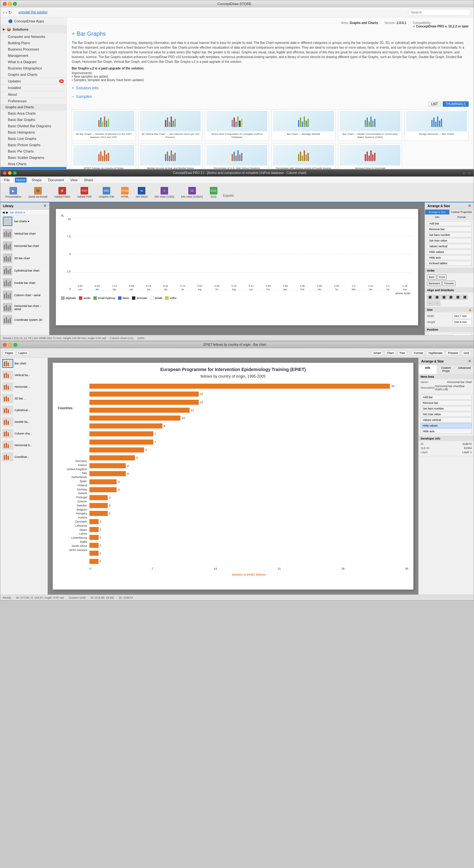 The image size is (474, 868). I want to click on order-forward-btn: Forward, so click(449, 283).